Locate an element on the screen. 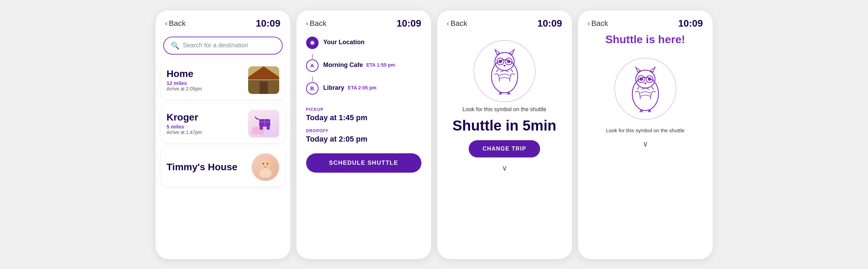 This screenshot has width=868, height=269. timmy-image is located at coordinates (265, 167).